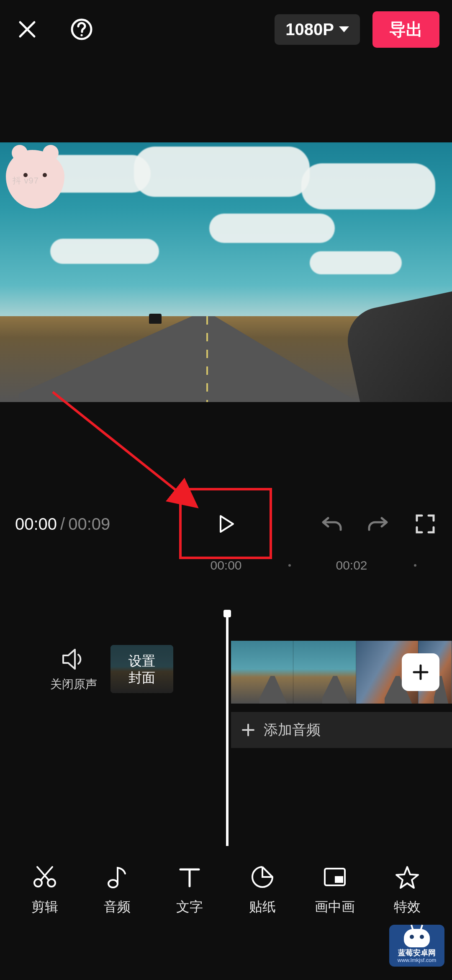 The width and height of the screenshot is (452, 980). What do you see at coordinates (310, 29) in the screenshot?
I see `resolution-label: 1080P` at bounding box center [310, 29].